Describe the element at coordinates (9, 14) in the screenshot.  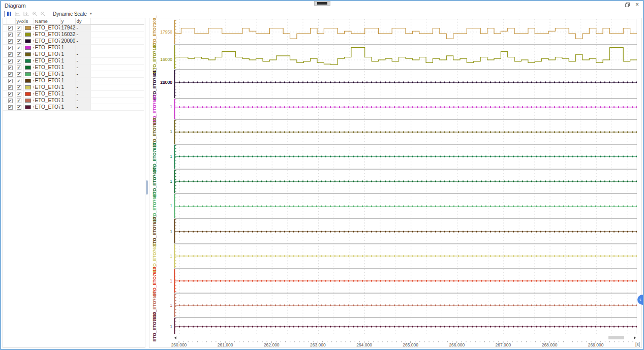
I see `pause-icon` at that location.